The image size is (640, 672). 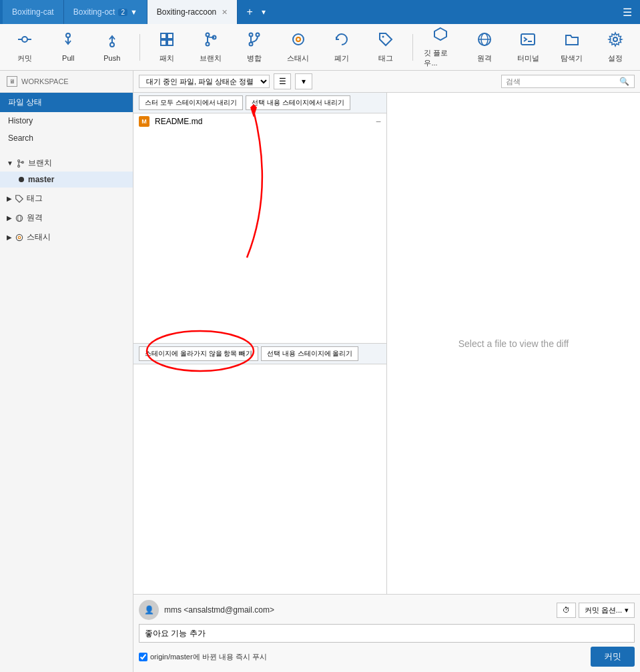 What do you see at coordinates (254, 59) in the screenshot?
I see `merge-label: 병합` at bounding box center [254, 59].